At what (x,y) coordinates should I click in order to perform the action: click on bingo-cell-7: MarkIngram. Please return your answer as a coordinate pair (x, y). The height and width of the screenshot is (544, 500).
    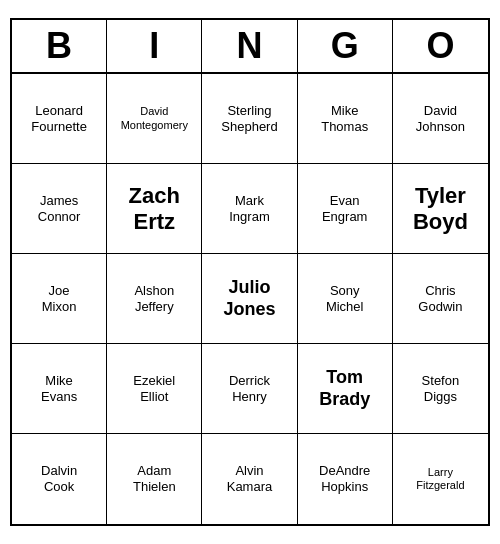
    Looking at the image, I should click on (250, 209).